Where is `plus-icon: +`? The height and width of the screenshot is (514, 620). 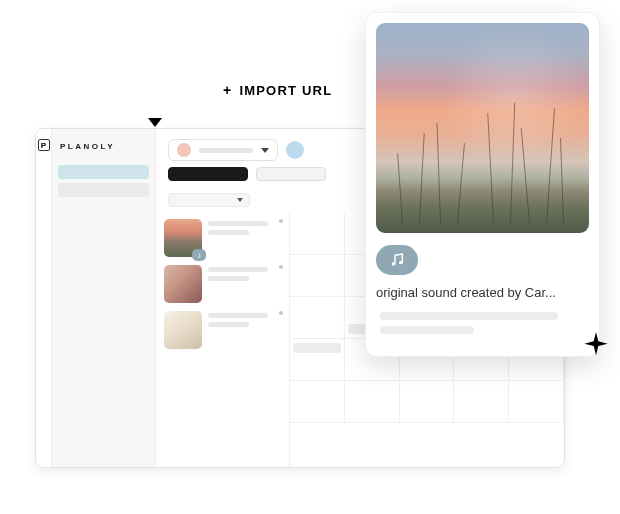
plus-icon: + is located at coordinates (228, 90).